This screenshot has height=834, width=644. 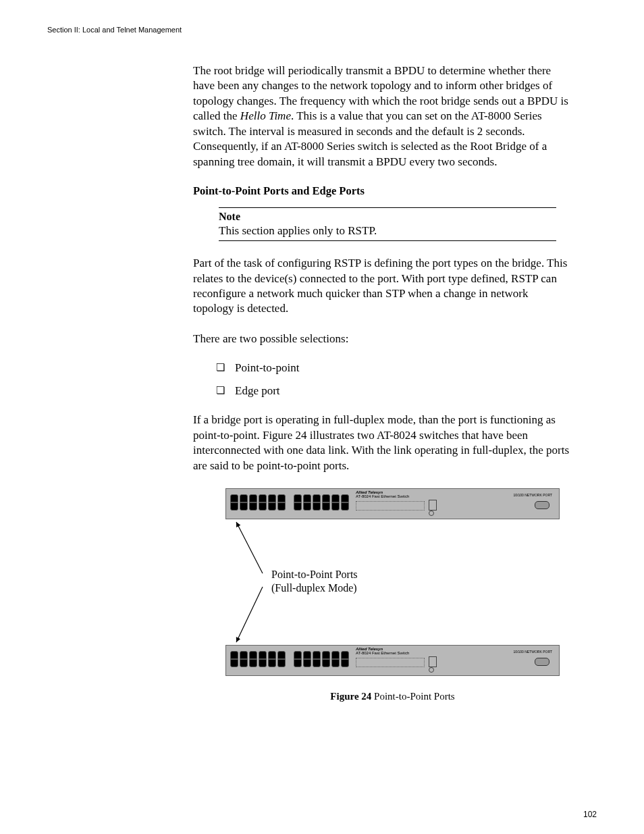 I want to click on list-item: Edge port, so click(x=394, y=391).